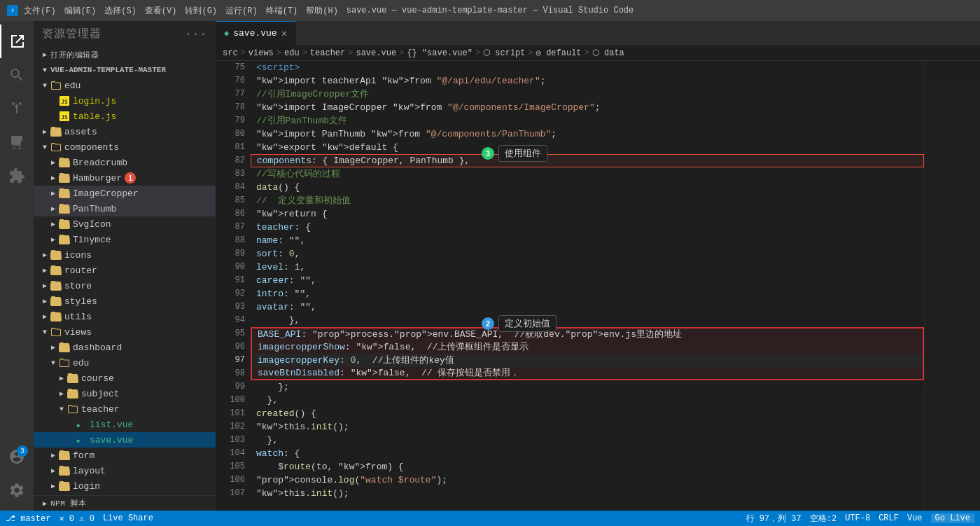 Image resolution: width=980 pixels, height=526 pixels. What do you see at coordinates (915, 518) in the screenshot?
I see `language-mode: Vue` at bounding box center [915, 518].